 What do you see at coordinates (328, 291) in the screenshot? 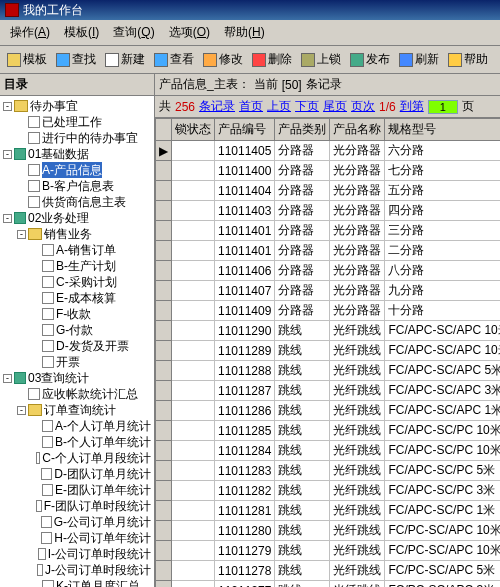
I see `table-row: 11011407分路器光分路器九分路Admin` at bounding box center [328, 291].